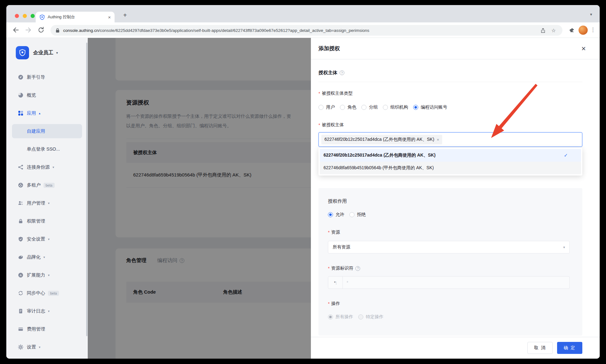 This screenshot has height=364, width=606. What do you see at coordinates (16, 30) in the screenshot?
I see `back-icon` at bounding box center [16, 30].